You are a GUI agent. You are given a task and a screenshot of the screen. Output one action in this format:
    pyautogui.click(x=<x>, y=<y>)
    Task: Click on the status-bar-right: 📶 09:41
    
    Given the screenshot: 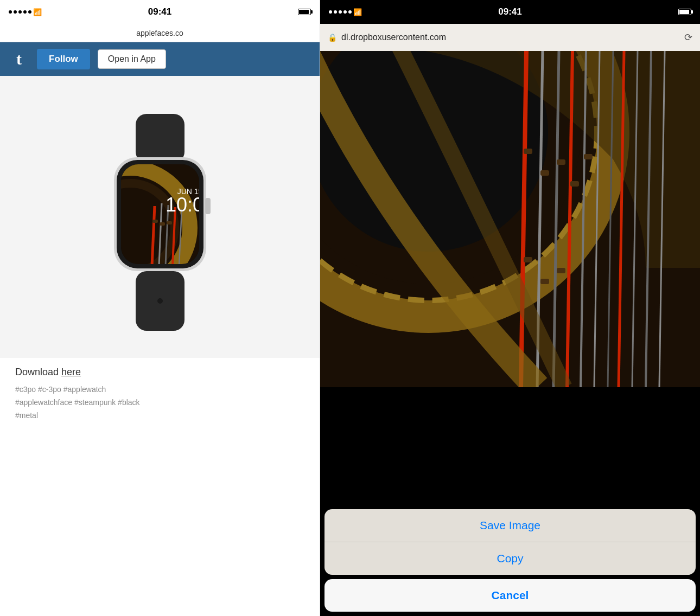 What is the action you would take?
    pyautogui.click(x=510, y=12)
    